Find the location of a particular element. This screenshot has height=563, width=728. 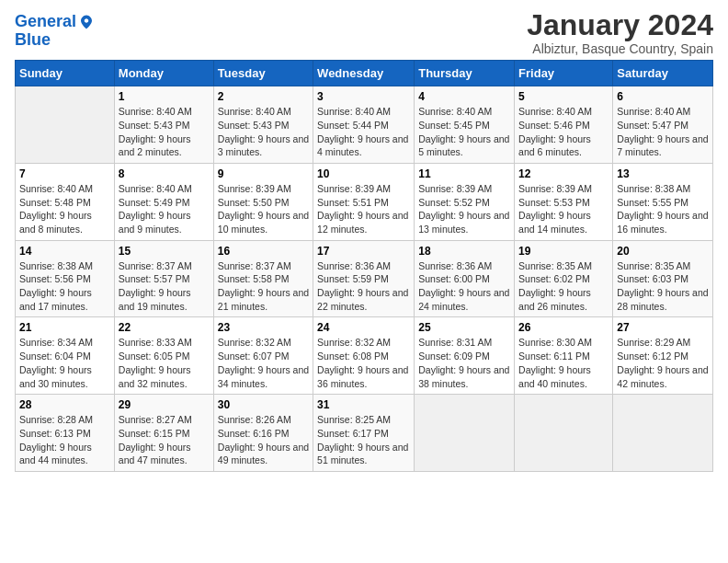

day-info: Sunrise: 8:34 AMSunset: 6:04 PMDaylight:… is located at coordinates (64, 362).